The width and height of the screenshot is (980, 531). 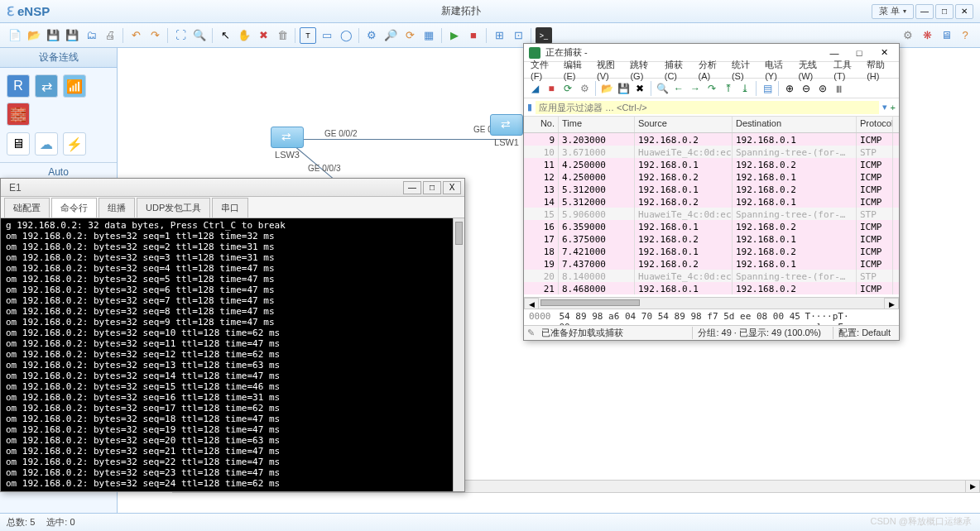 I want to click on scroll-right-canvas-icon: ▶, so click(x=973, y=486).